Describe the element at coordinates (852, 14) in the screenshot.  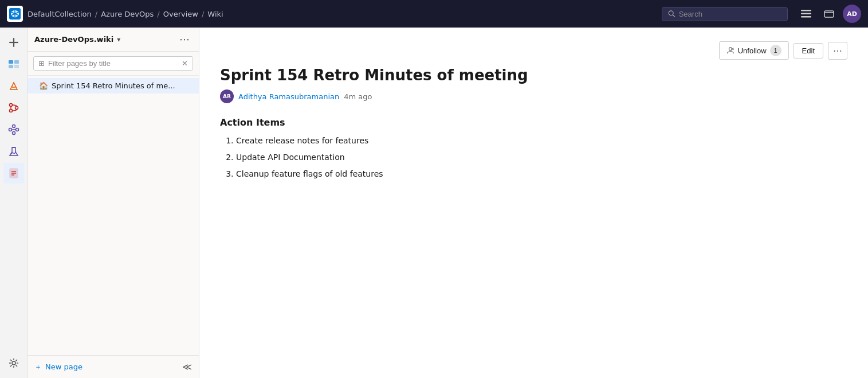
I see `user-avatar: AD` at that location.